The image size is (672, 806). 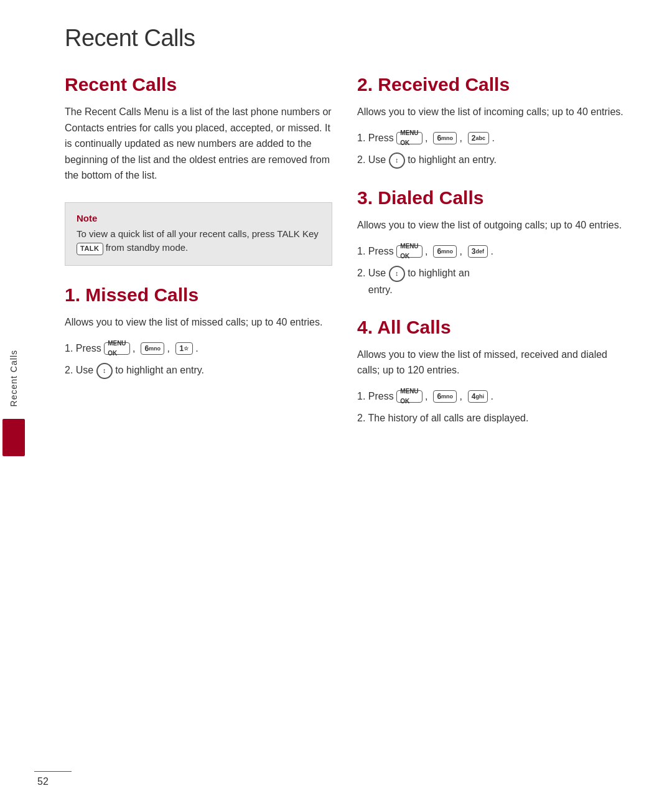 What do you see at coordinates (409, 251) in the screenshot?
I see `menu-ok-key-dialed: MENUOK` at bounding box center [409, 251].